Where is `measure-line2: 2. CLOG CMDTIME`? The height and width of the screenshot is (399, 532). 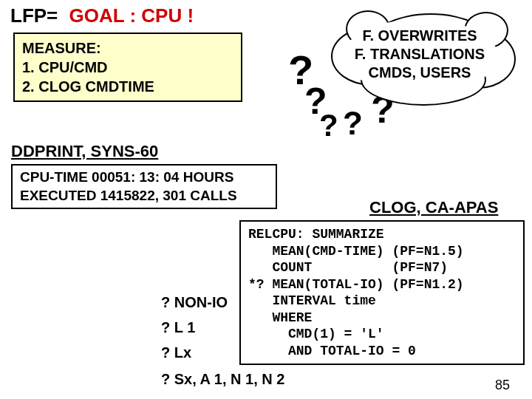
measure-line2: 2. CLOG CMDTIME is located at coordinates (128, 86).